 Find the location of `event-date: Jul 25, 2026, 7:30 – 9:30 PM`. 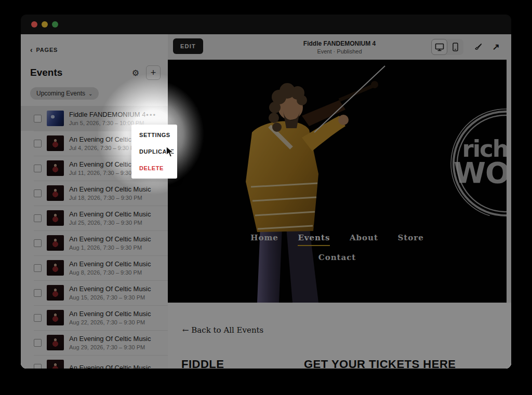

event-date: Jul 25, 2026, 7:30 – 9:30 PM is located at coordinates (110, 223).